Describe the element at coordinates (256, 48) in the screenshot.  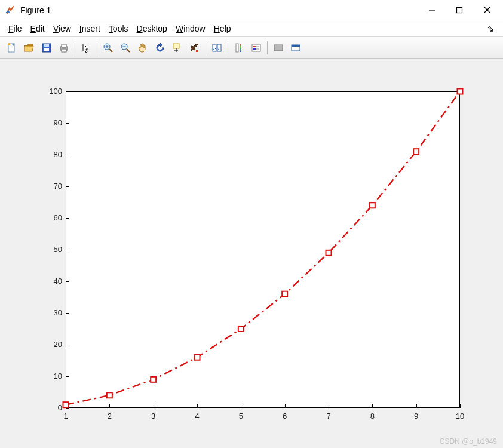
I see `legend-icon` at that location.